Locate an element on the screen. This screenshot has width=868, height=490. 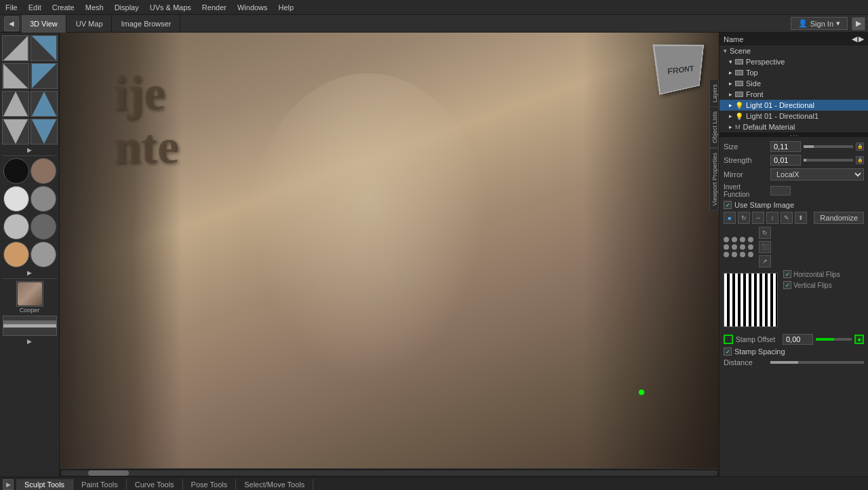
vertical-flips-checkbox: ✓ is located at coordinates (787, 285).